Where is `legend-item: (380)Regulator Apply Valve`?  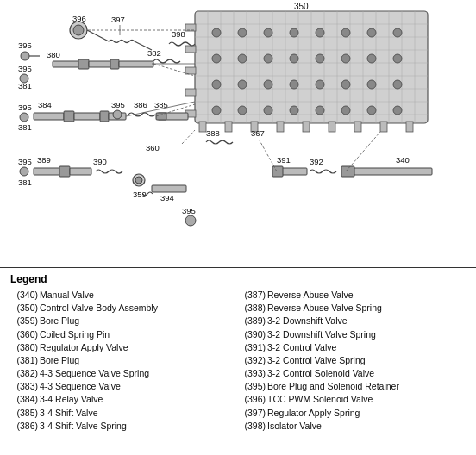 legend-item: (380)Regulator Apply Valve is located at coordinates (124, 347).